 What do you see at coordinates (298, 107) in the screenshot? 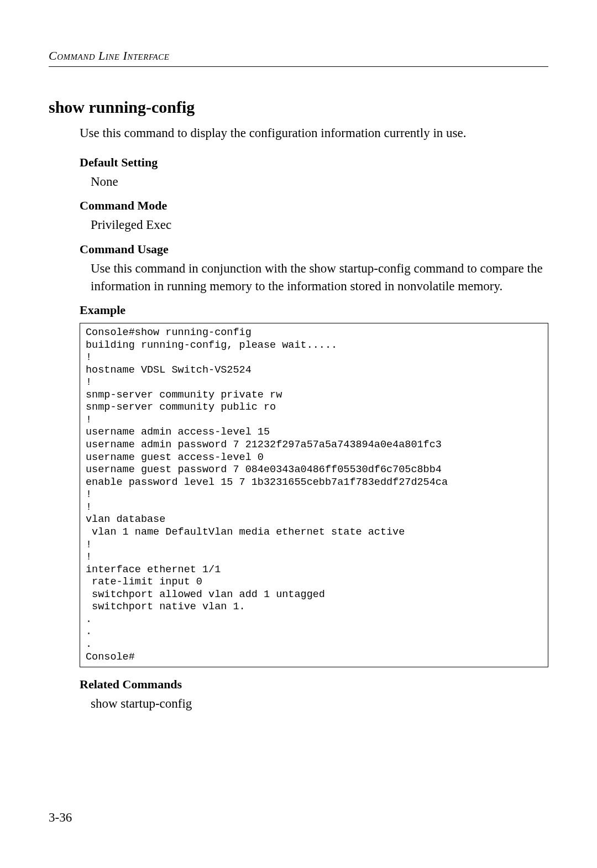
I see `command-title: show running-config` at bounding box center [298, 107].